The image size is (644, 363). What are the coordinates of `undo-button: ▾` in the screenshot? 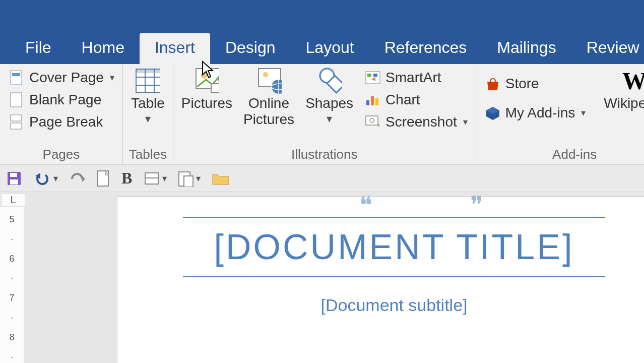 It's located at (45, 178).